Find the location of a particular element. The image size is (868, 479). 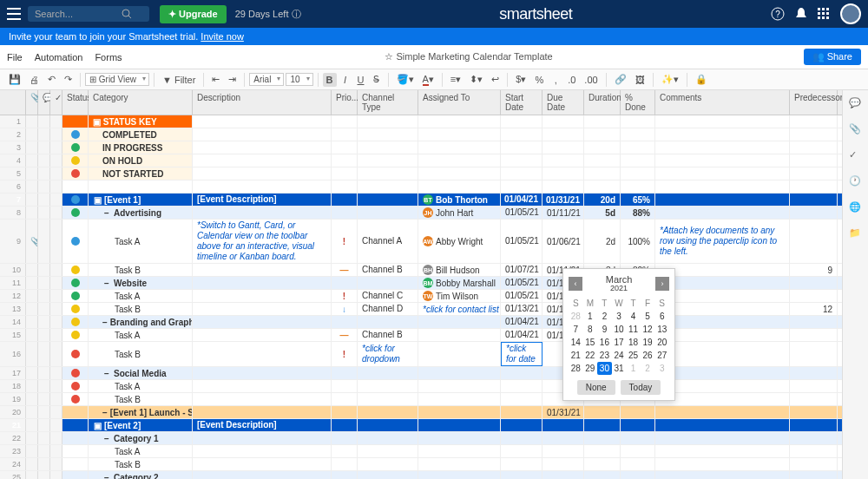

redo-icon: ↷ is located at coordinates (68, 80).